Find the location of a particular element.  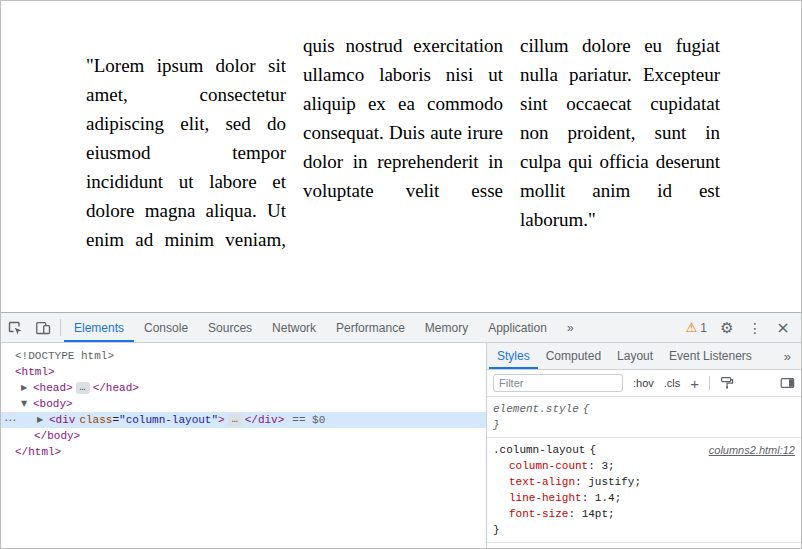

more-panels-icon: » is located at coordinates (788, 356).